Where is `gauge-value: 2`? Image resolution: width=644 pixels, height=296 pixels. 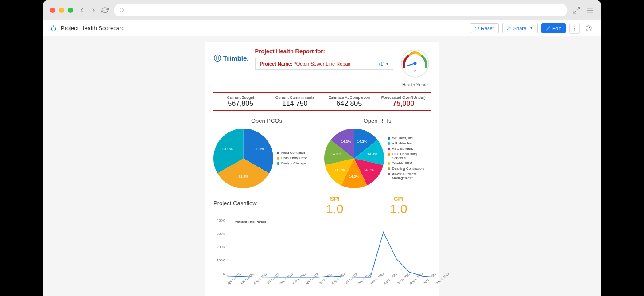
gauge-value: 2 is located at coordinates (415, 71).